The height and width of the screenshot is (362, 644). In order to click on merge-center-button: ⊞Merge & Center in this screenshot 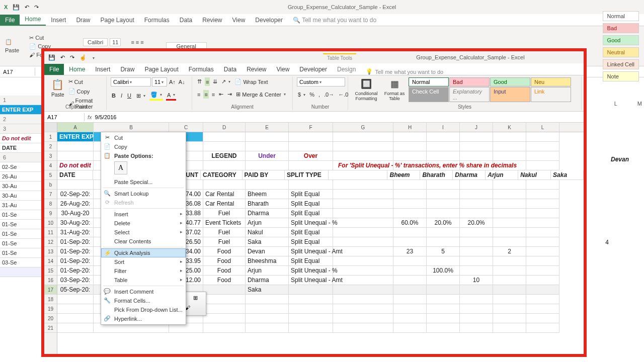, I will do `click(261, 95)`.